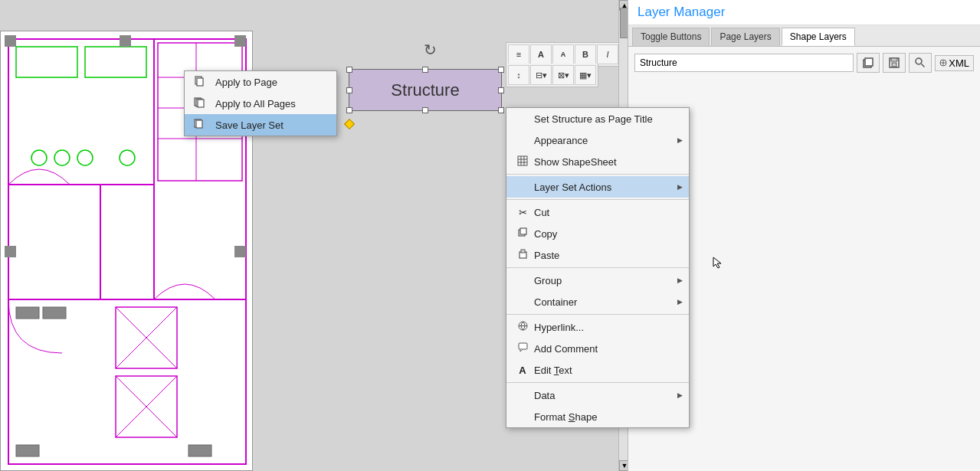 The image size is (980, 471). Describe the element at coordinates (959, 63) in the screenshot. I see `xml-label: XML` at that location.